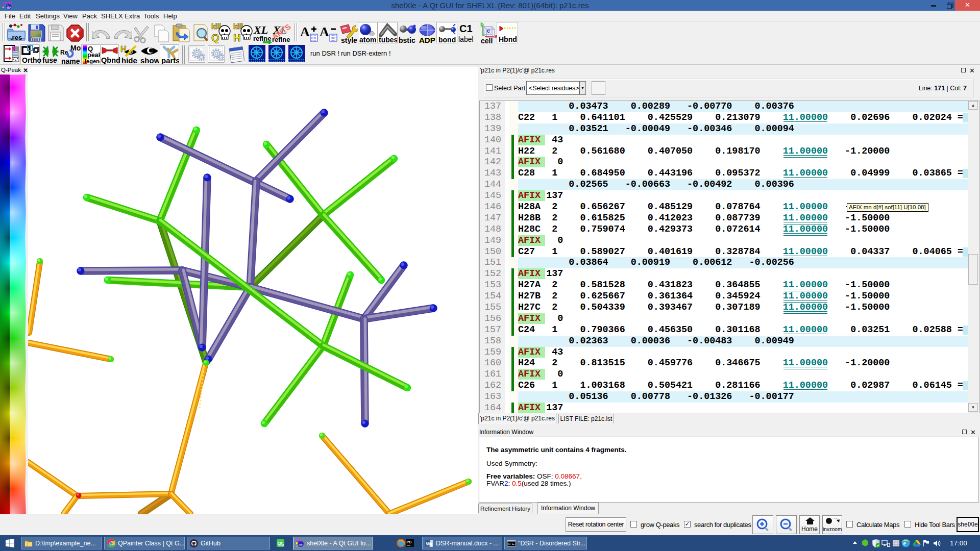 The image size is (980, 551). Describe the element at coordinates (508, 39) in the screenshot. I see `svg-text: Hbnd` at that location.